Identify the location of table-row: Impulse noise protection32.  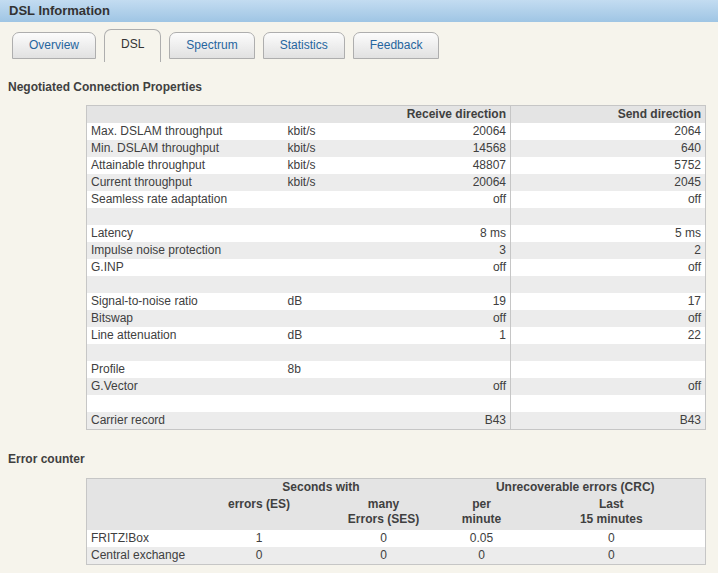
(396, 250).